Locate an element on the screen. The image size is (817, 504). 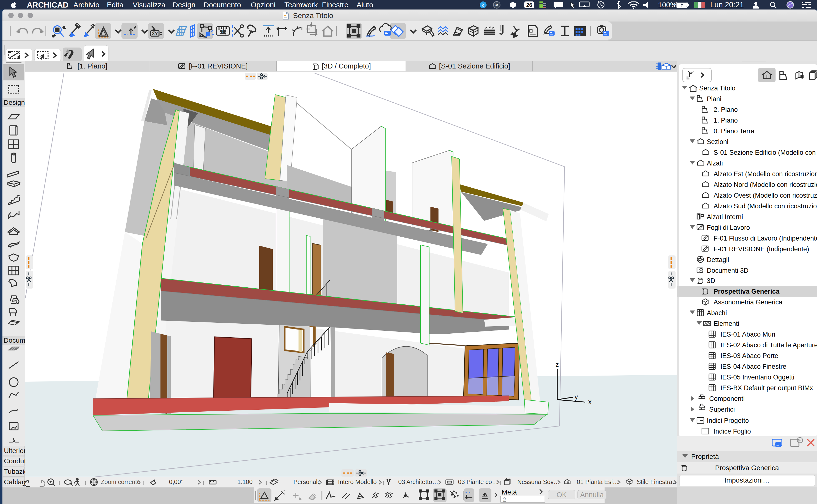
svg-text: F-01 REVISIONE (Indipendente) is located at coordinates (762, 249).